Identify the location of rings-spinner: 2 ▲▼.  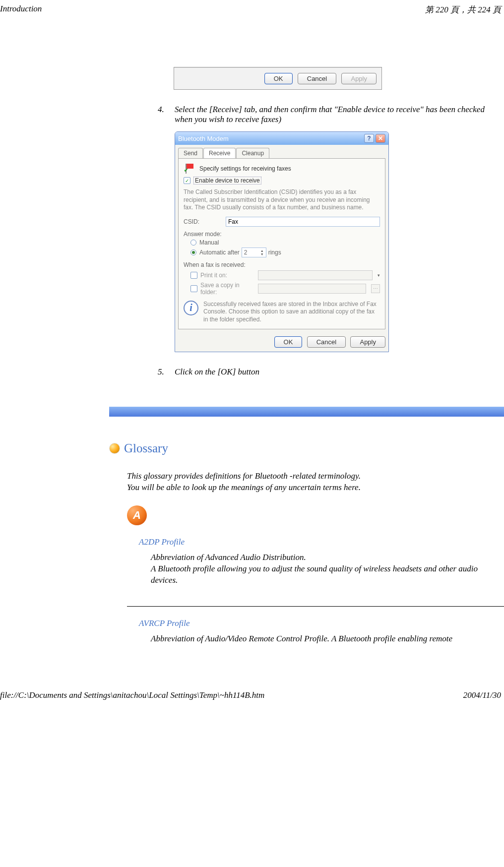
(254, 252).